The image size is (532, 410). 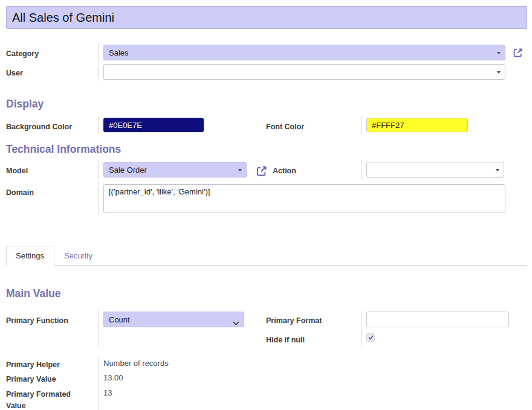 What do you see at coordinates (518, 53) in the screenshot?
I see `category-external-link-icon` at bounding box center [518, 53].